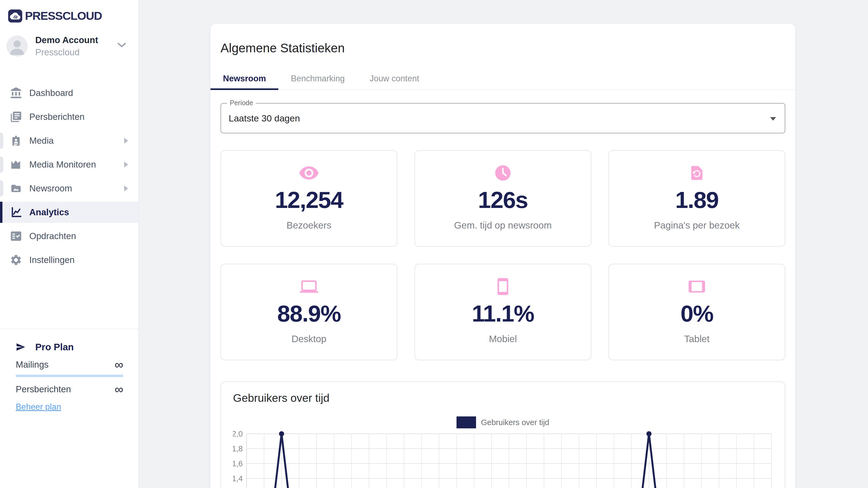  I want to click on clock-icon, so click(503, 173).